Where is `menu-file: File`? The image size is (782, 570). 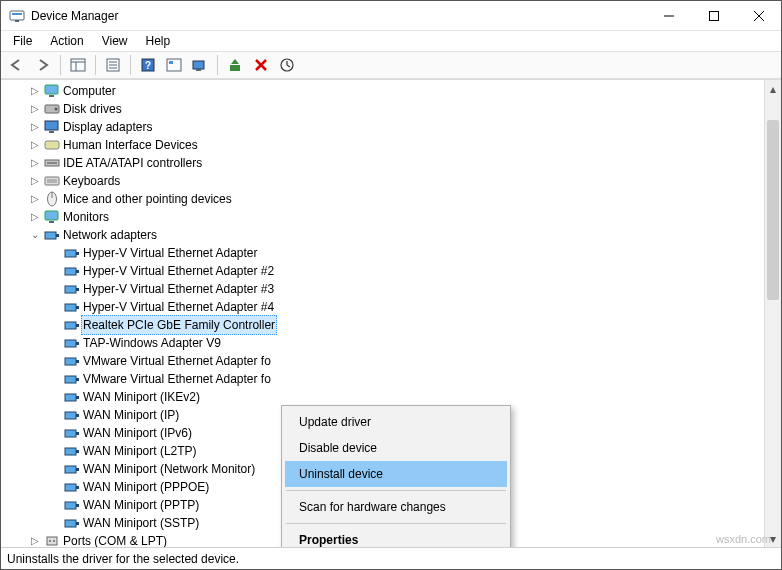 menu-file: File is located at coordinates (22, 41).